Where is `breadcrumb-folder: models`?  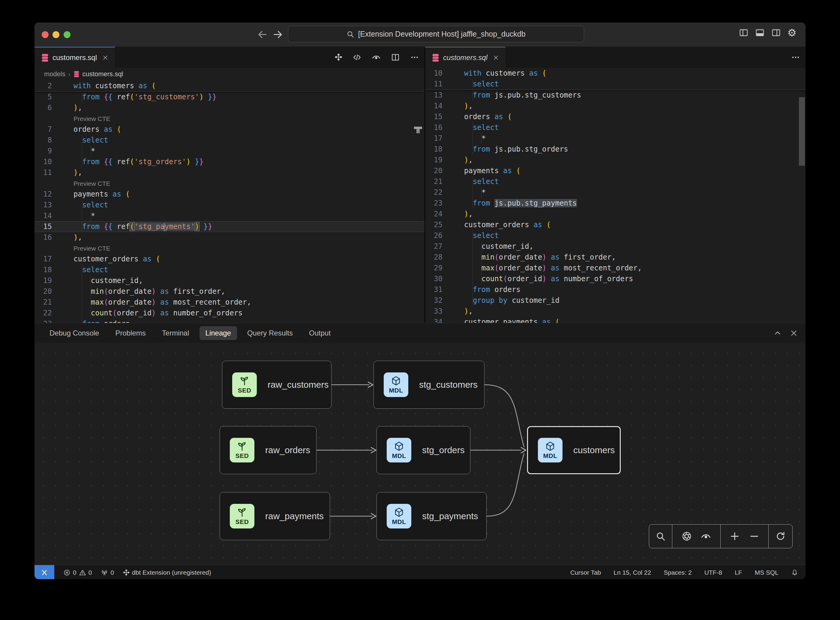
breadcrumb-folder: models is located at coordinates (55, 74).